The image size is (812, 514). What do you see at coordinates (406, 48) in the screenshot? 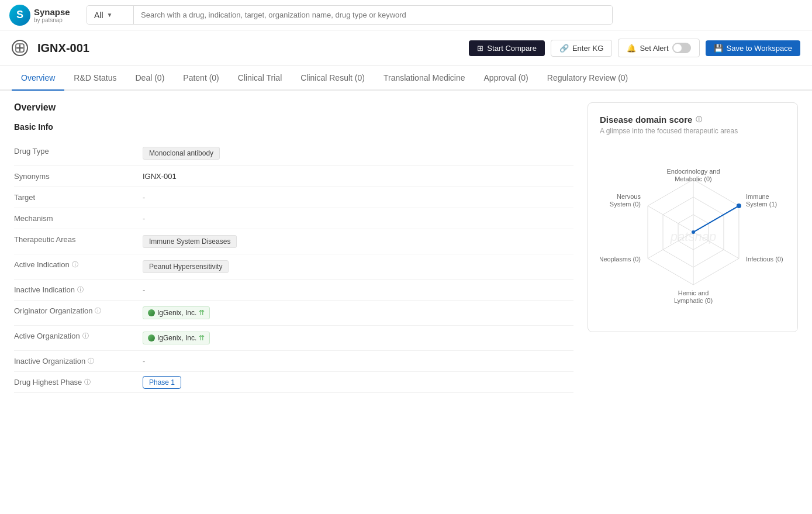
I see `drug-header: IGNX-001 ⊞ Start Compare 🔗 Enter KG 🔔 Se…` at bounding box center [406, 48].